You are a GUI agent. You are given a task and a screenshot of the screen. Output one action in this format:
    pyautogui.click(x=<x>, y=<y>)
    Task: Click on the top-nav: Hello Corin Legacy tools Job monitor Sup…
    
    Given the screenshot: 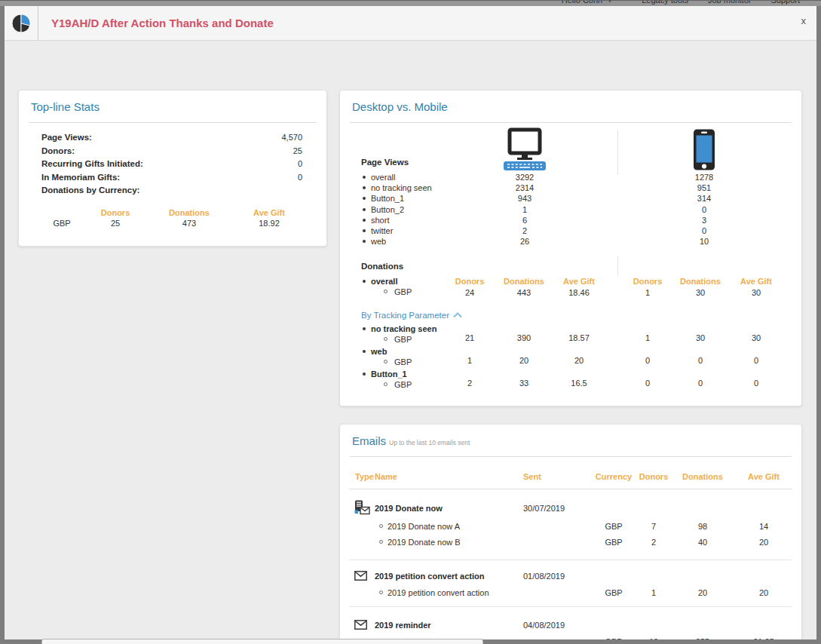 What is the action you would take?
    pyautogui.click(x=681, y=3)
    